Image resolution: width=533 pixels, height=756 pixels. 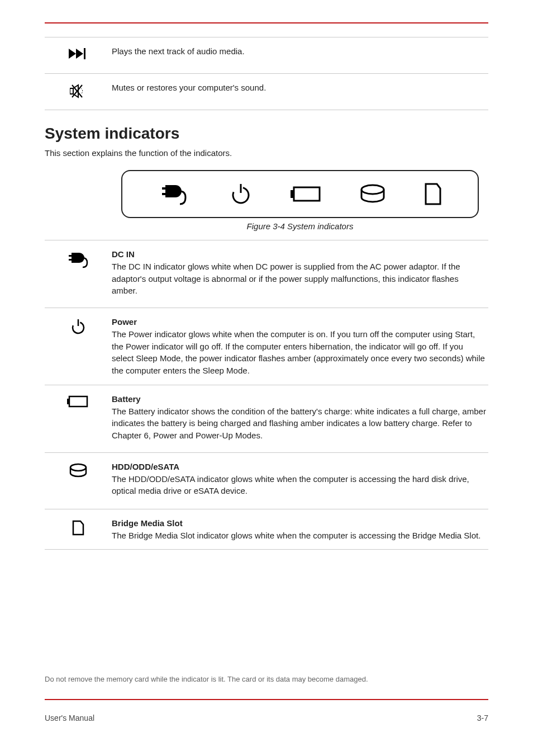 I want to click on indicator-battery-body: The Battery indicator shows the conditio…, so click(x=299, y=424).